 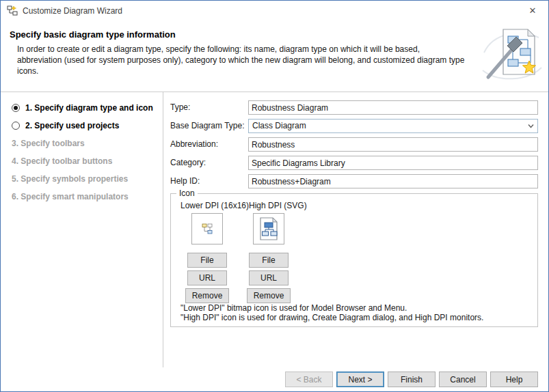 I want to click on high-dpi-file-button: File, so click(x=269, y=260).